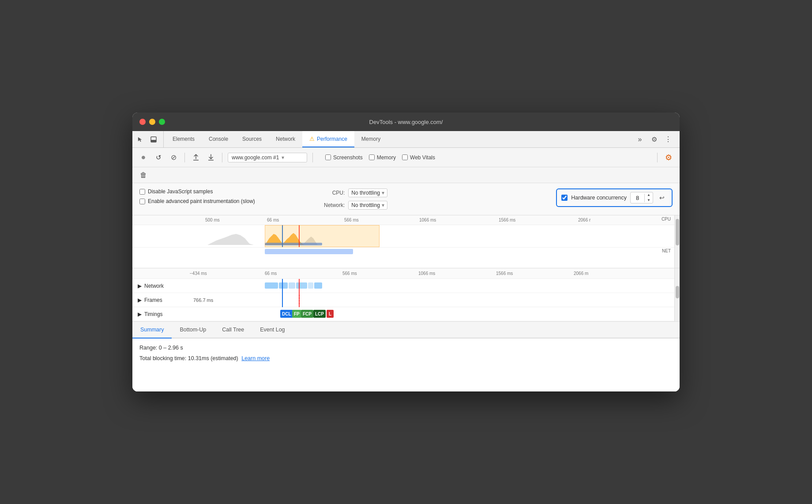 Image resolution: width=812 pixels, height=504 pixels. I want to click on network-throttle-row: Network: No throttling ▾, so click(406, 205).